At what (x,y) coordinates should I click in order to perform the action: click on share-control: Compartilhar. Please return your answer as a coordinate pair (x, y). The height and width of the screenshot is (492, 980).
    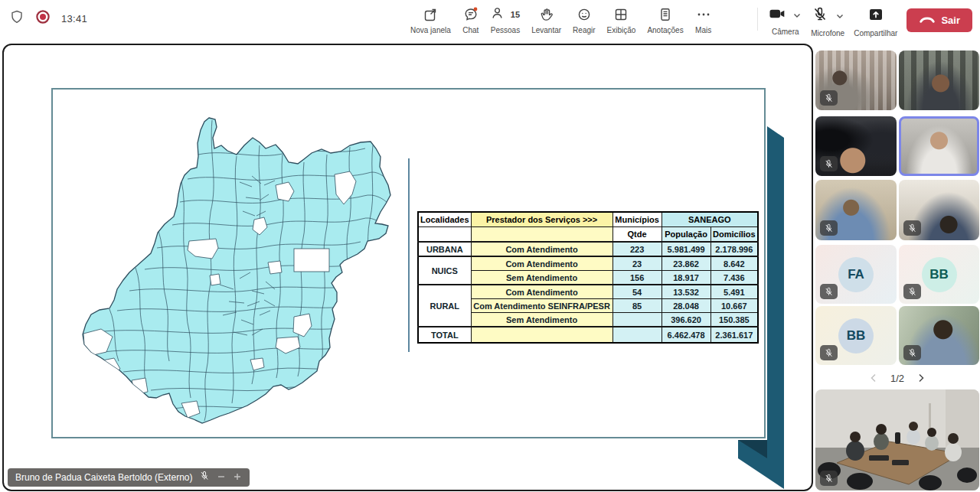
    Looking at the image, I should click on (876, 21).